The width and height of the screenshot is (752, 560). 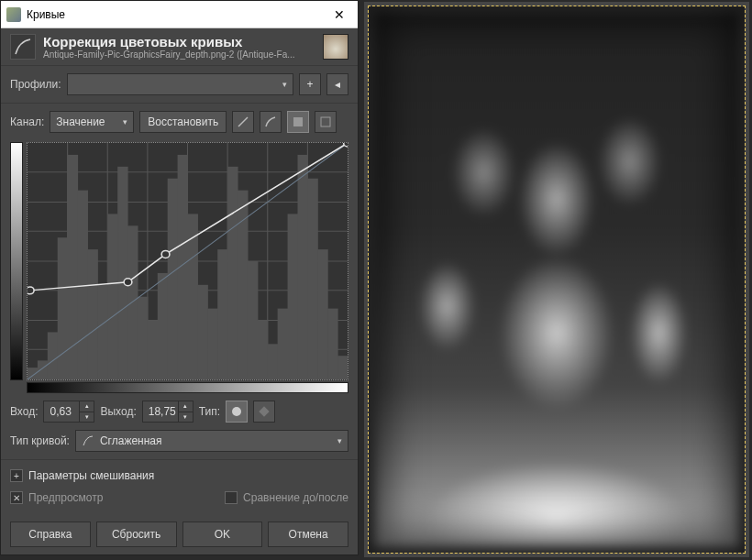 I want to click on histogram-mode-b-icon, so click(x=326, y=122).